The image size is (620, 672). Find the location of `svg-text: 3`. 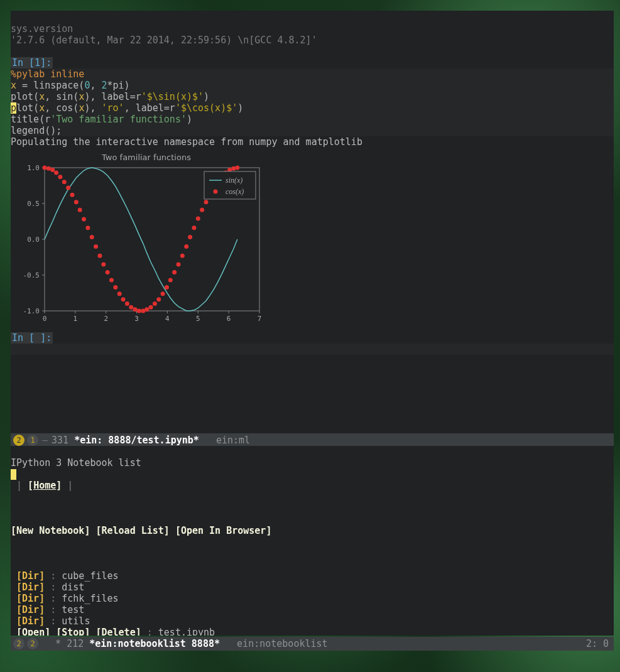

svg-text: 3 is located at coordinates (137, 319).